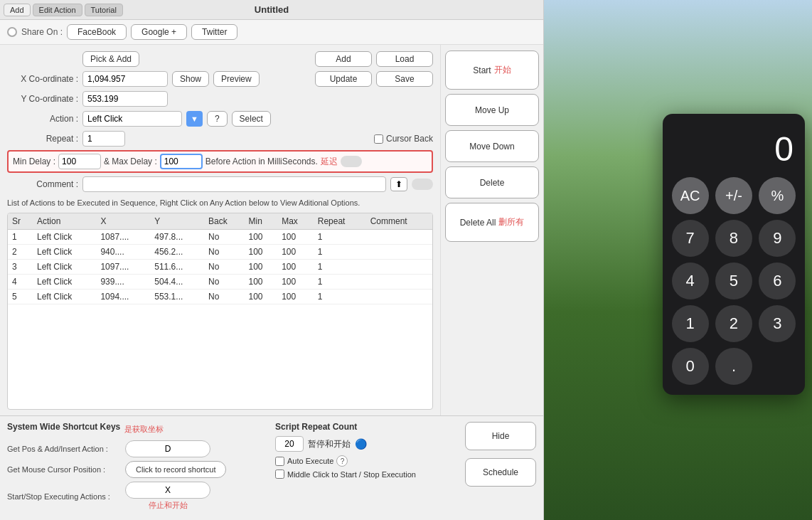  I want to click on delay-toggle, so click(351, 161).